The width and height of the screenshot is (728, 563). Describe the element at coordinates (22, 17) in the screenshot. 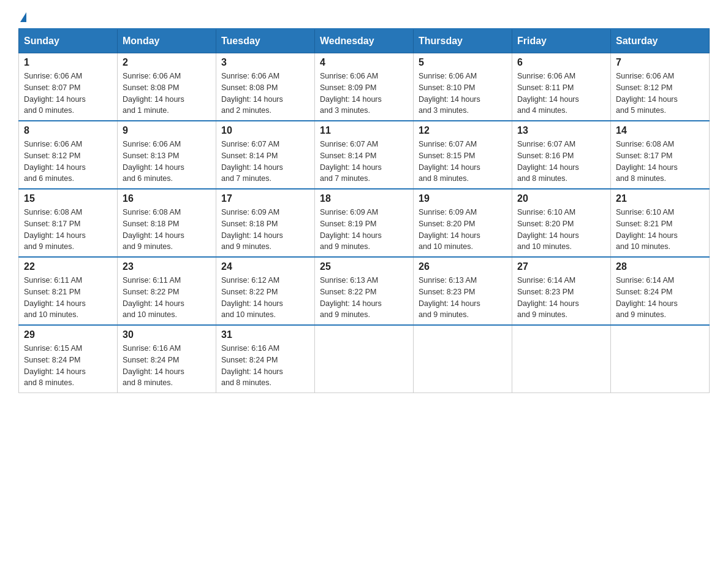

I see `logo` at that location.